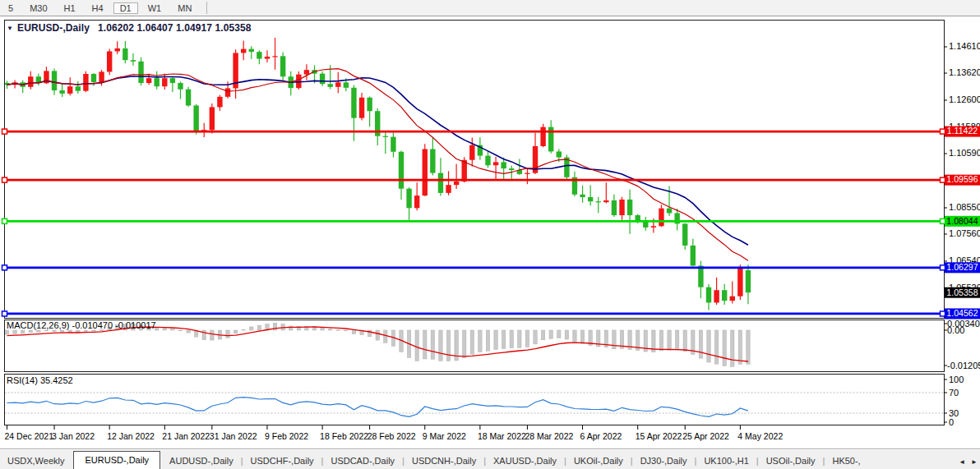  Describe the element at coordinates (70, 8) in the screenshot. I see `timeframe-button-h1: H1` at that location.